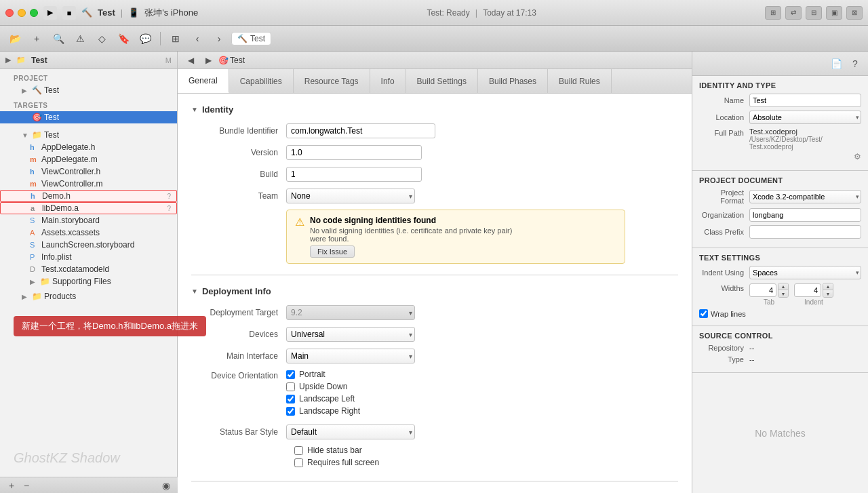  Describe the element at coordinates (88, 257) in the screenshot. I see `sidebar-item-info-plist: P Info.plist` at that location.